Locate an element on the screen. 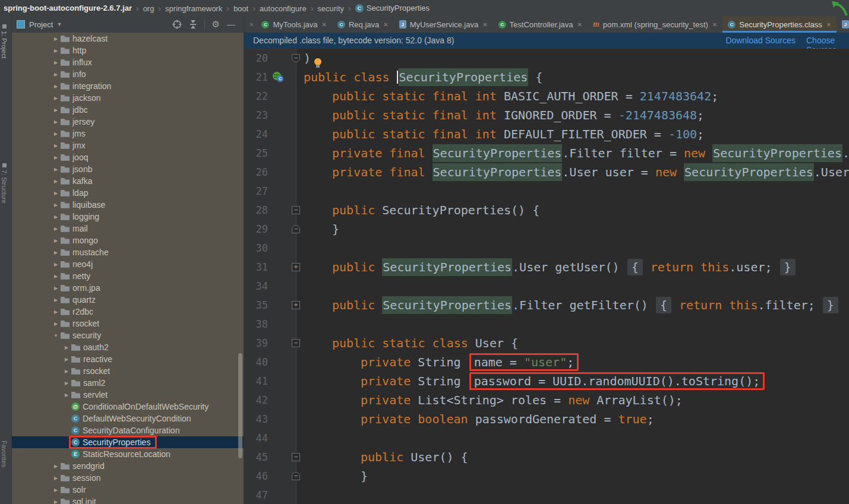 The image size is (849, 504). chevron-down-icon: ▼ is located at coordinates (59, 24).